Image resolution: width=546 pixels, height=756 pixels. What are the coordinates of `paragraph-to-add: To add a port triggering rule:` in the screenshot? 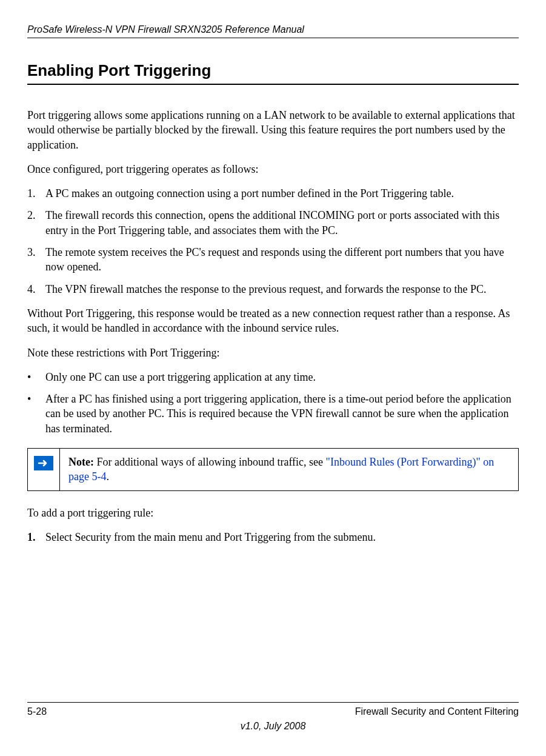 It's located at (273, 513).